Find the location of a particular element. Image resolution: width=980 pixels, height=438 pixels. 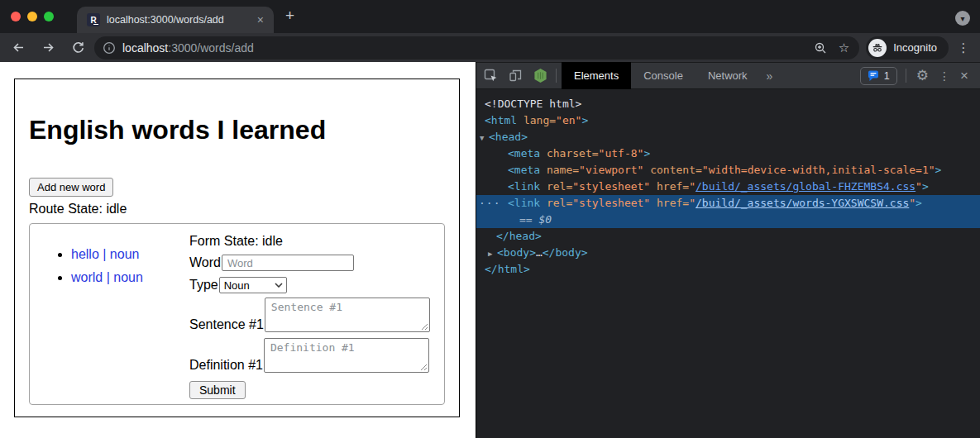

code-token: <body> is located at coordinates (516, 253).